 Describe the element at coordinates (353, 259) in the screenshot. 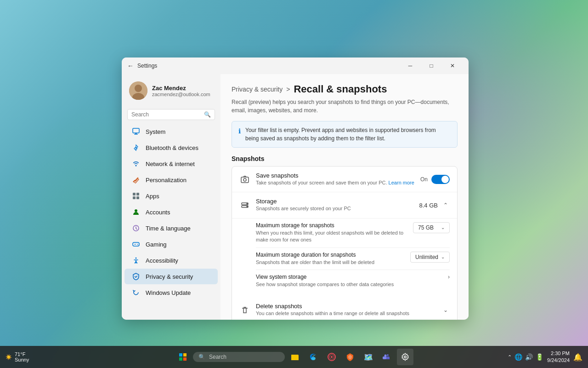

I see `max-duration-row: Maximum storage duration for snapshots S…` at that location.